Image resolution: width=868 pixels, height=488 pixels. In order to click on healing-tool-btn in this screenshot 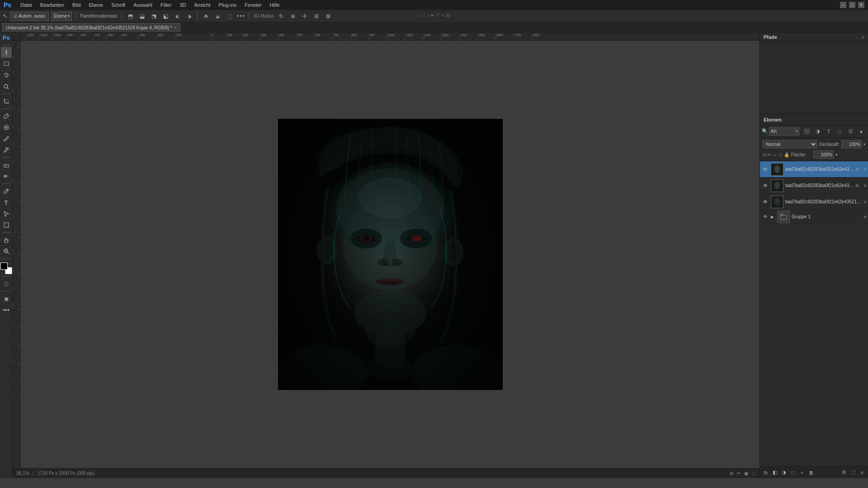, I will do `click(6, 127)`.